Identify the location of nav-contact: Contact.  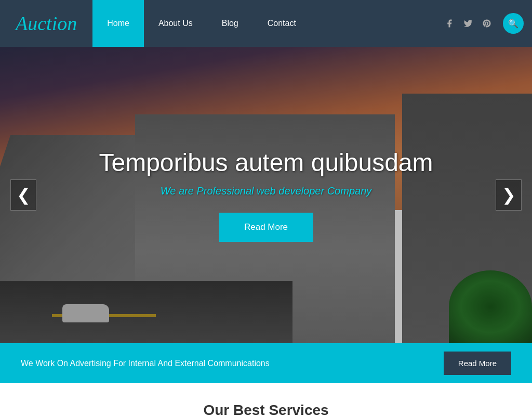
(282, 23).